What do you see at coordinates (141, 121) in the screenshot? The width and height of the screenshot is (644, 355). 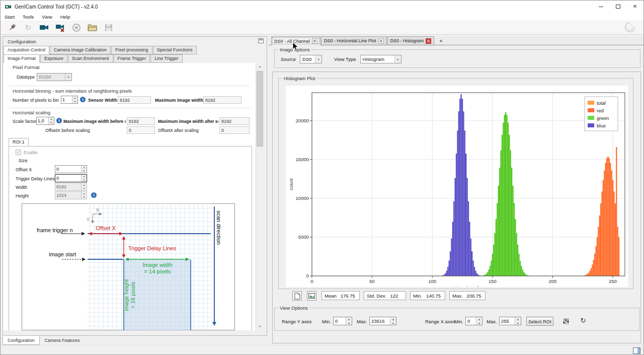 I see `max-width-before-scaling-field: 8192` at bounding box center [141, 121].